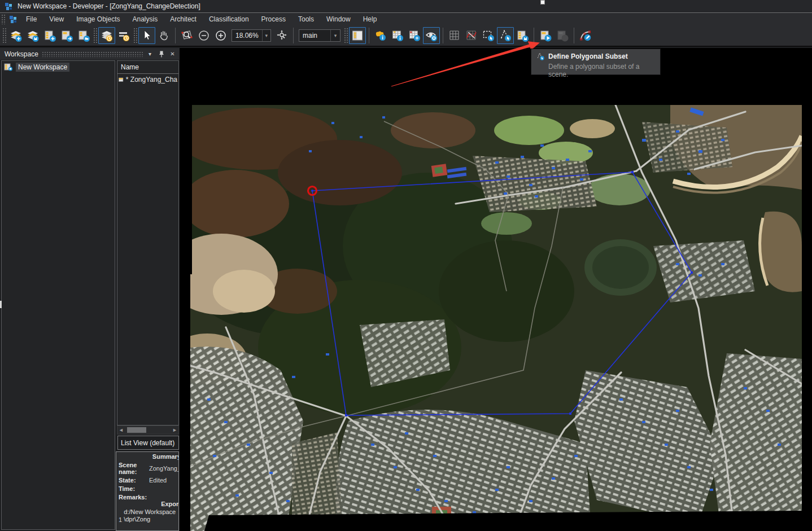 The image size is (812, 531). Describe the element at coordinates (370, 19) in the screenshot. I see `menu-help: Help` at that location.